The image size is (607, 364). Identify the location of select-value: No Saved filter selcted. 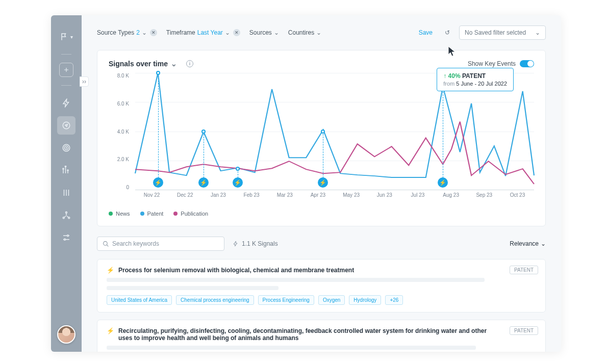
(495, 33).